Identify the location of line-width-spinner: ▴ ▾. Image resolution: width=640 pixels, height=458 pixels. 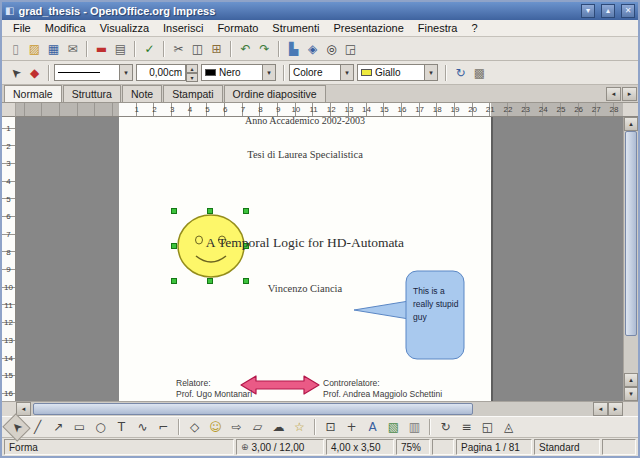
(192, 72).